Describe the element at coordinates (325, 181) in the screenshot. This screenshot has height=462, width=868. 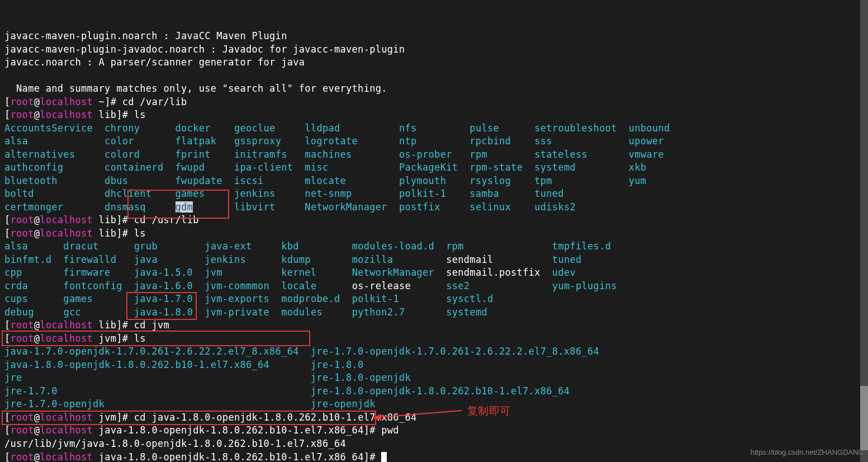
I see `ls-row: bluetooth dbus fwupdate iscsi mlocate pl…` at that location.